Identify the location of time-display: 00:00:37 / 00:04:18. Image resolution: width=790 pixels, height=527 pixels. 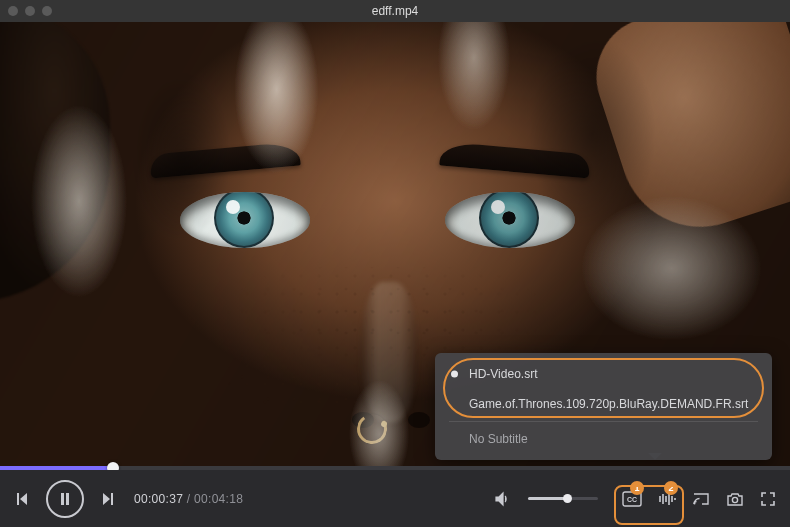
(188, 499).